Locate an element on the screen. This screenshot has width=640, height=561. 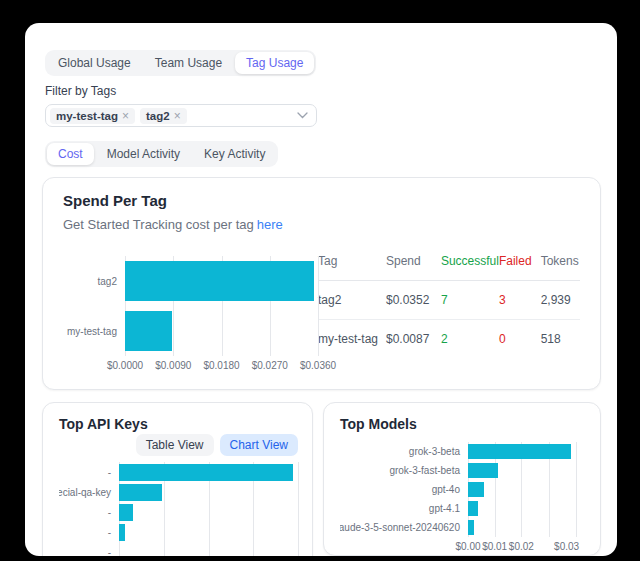
category-label: tag2 is located at coordinates (94, 281).